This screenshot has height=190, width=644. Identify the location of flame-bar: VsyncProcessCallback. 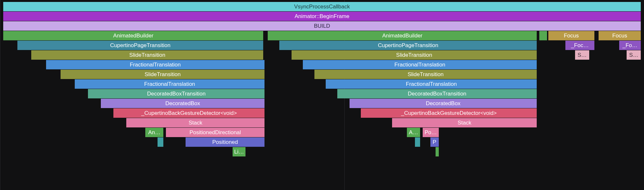
(322, 6).